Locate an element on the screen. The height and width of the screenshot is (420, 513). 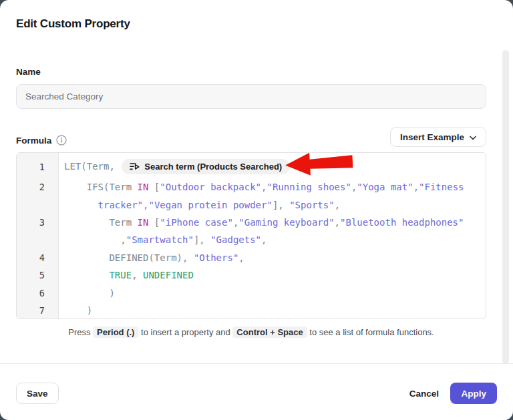
code-token: "Sports" is located at coordinates (311, 205).